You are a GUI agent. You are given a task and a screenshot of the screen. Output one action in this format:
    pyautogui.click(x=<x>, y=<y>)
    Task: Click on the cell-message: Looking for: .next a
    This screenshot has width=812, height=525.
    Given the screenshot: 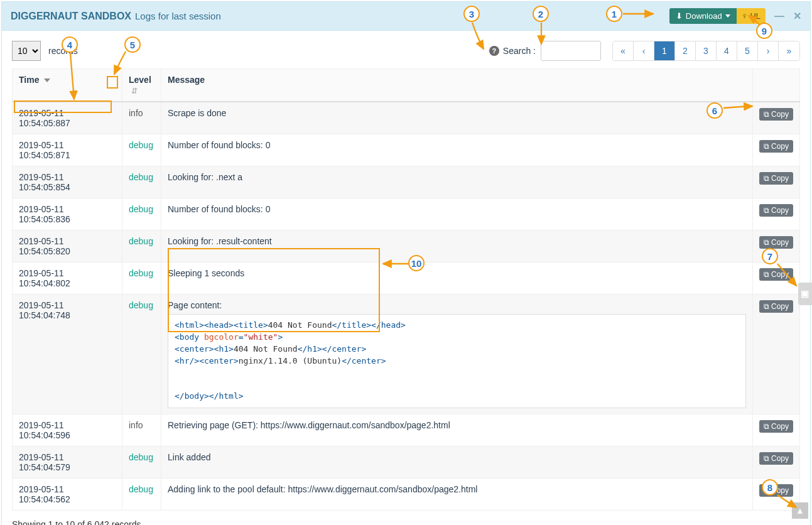 What is the action you would take?
    pyautogui.click(x=457, y=182)
    